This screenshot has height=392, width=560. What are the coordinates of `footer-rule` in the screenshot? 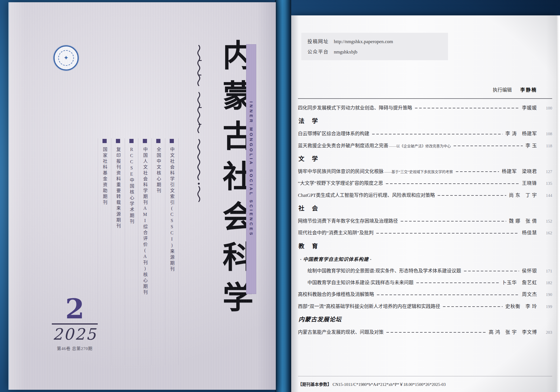 It's located at (425, 376).